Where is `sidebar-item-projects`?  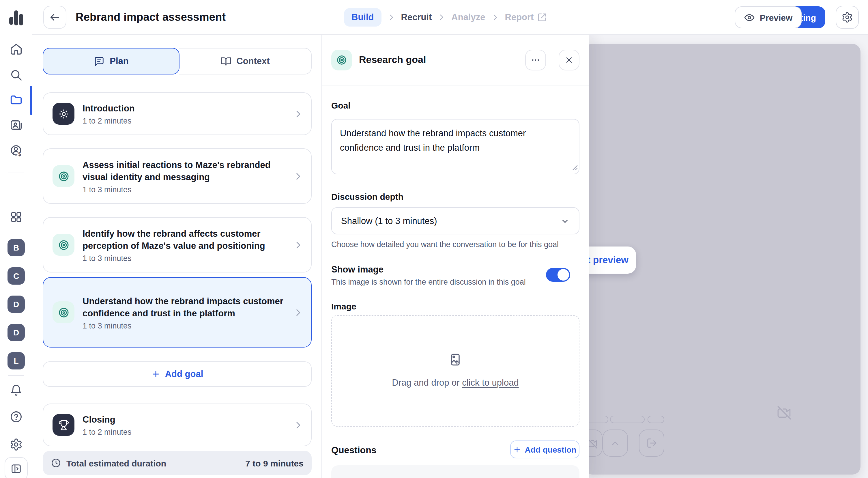
sidebar-item-projects is located at coordinates (16, 100).